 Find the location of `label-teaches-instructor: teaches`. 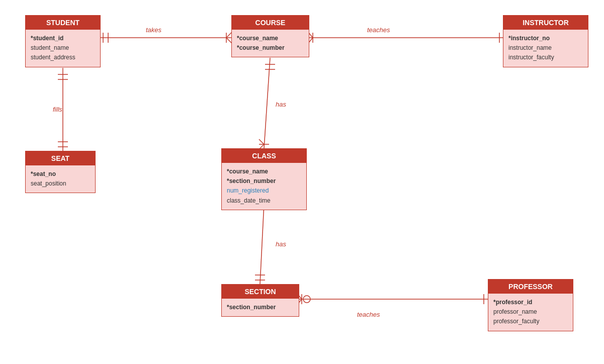

label-teaches-instructor: teaches is located at coordinates (379, 30).